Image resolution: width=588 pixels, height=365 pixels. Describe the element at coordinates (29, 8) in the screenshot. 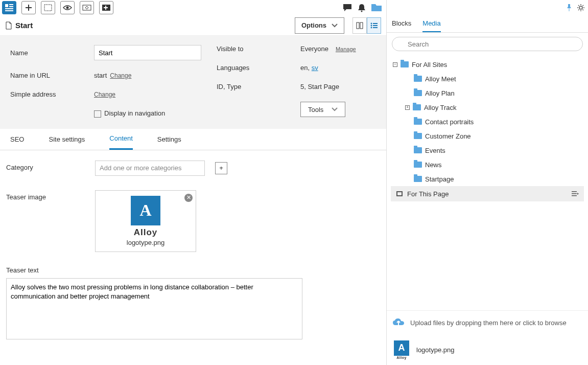

I see `add-button` at that location.